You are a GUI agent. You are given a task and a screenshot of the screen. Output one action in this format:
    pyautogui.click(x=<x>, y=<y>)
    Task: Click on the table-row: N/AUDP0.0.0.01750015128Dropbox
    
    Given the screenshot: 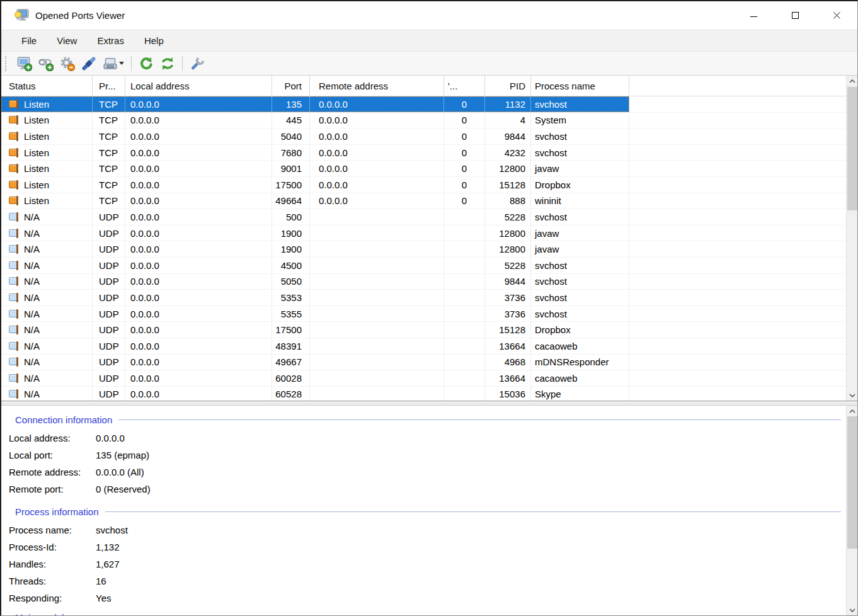 What is the action you would take?
    pyautogui.click(x=423, y=330)
    